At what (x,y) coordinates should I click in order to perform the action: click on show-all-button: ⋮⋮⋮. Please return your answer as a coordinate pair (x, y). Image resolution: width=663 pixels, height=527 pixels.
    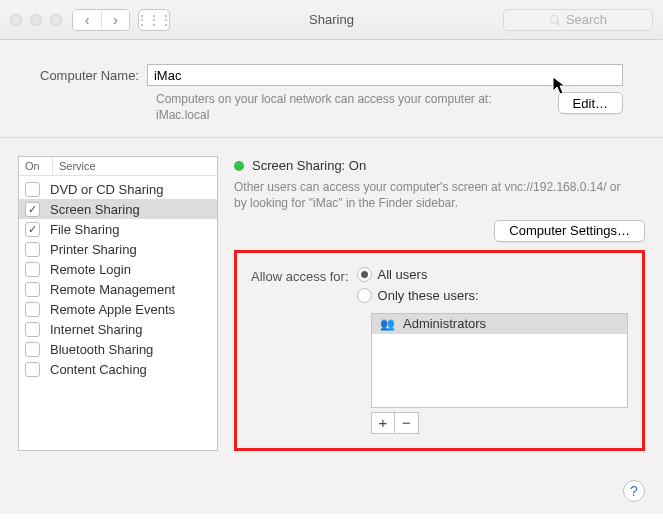
    Looking at the image, I should click on (154, 20).